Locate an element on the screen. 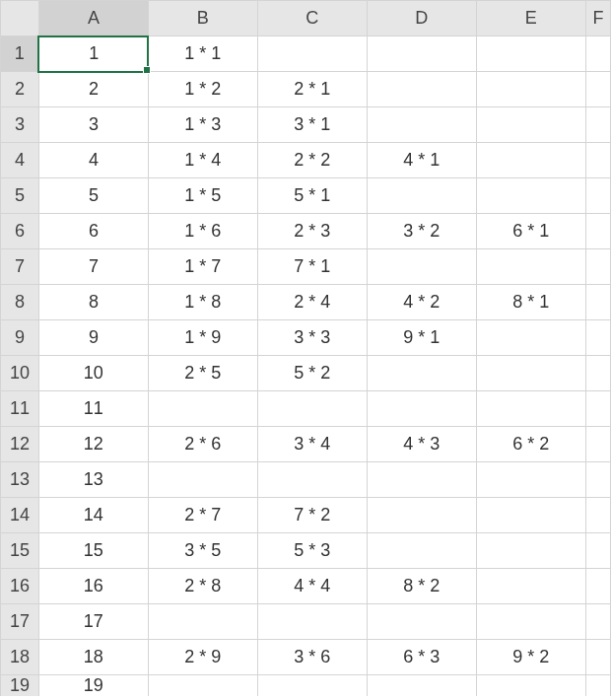  cell-F2 is located at coordinates (597, 90).